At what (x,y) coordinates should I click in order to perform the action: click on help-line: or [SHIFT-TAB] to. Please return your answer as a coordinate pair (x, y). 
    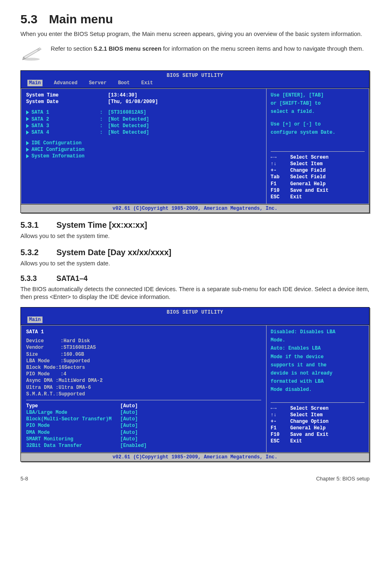
    Looking at the image, I should click on (318, 103).